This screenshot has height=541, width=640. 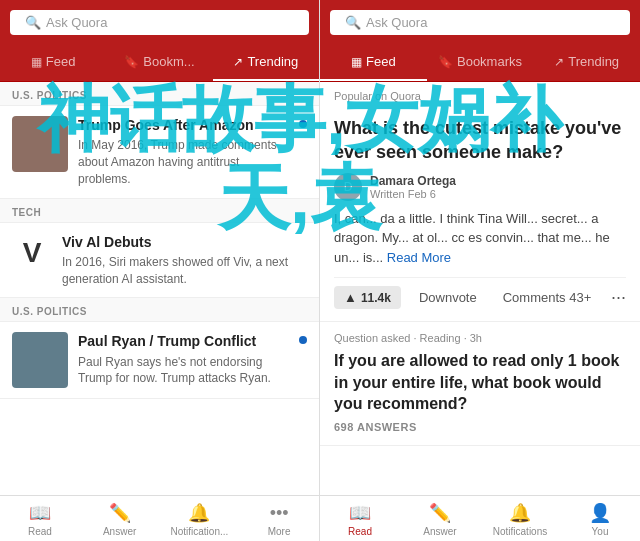 I want to click on downvote-button: Downvote, so click(x=448, y=298).